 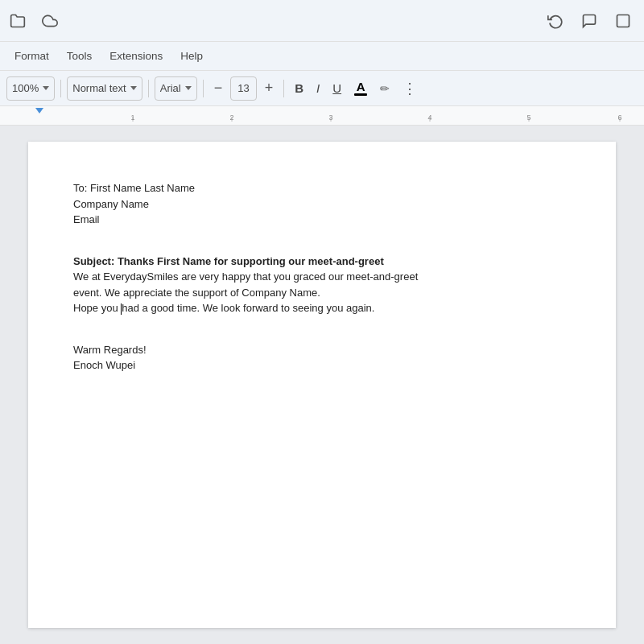 What do you see at coordinates (134, 89) in the screenshot?
I see `style-chevron` at bounding box center [134, 89].